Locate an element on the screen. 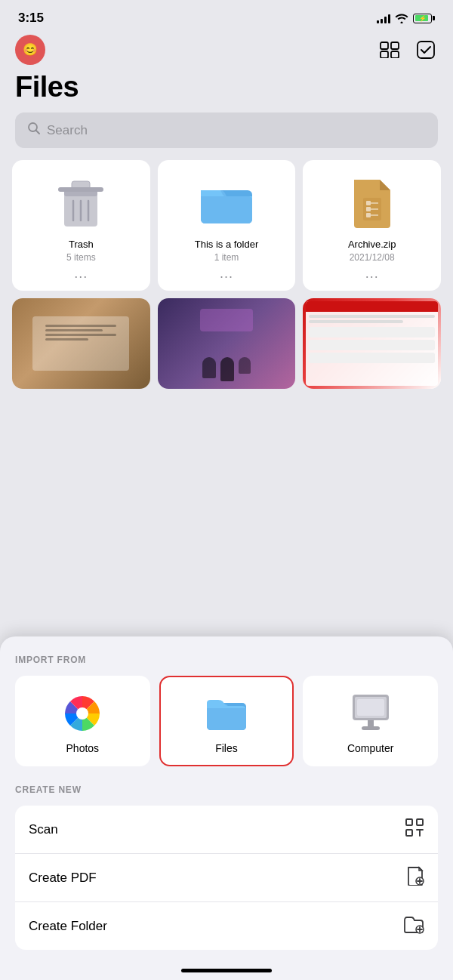 The image size is (453, 980). wifi-icon is located at coordinates (402, 18).